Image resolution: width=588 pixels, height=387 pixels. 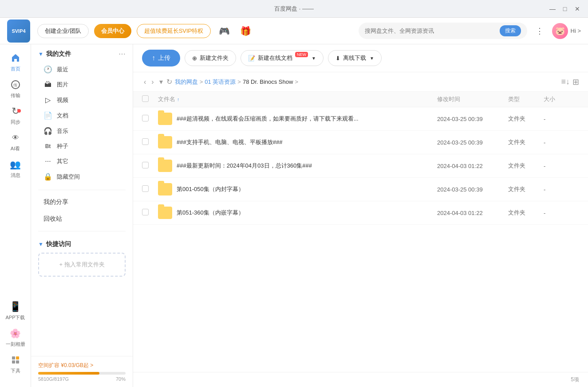 I want to click on sidebar-item-recent: 🕐 最近, so click(x=82, y=69).